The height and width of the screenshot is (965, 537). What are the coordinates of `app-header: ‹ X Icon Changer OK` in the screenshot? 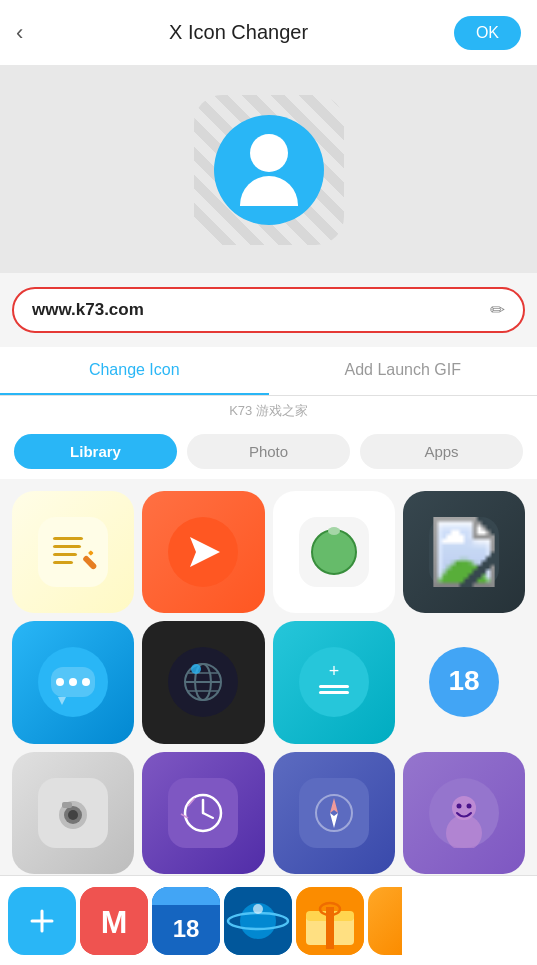 It's located at (268, 32).